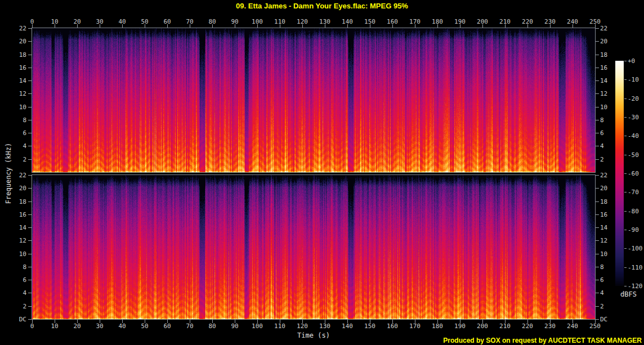 The height and width of the screenshot is (345, 644). I want to click on time-tick-label: 180, so click(437, 21).